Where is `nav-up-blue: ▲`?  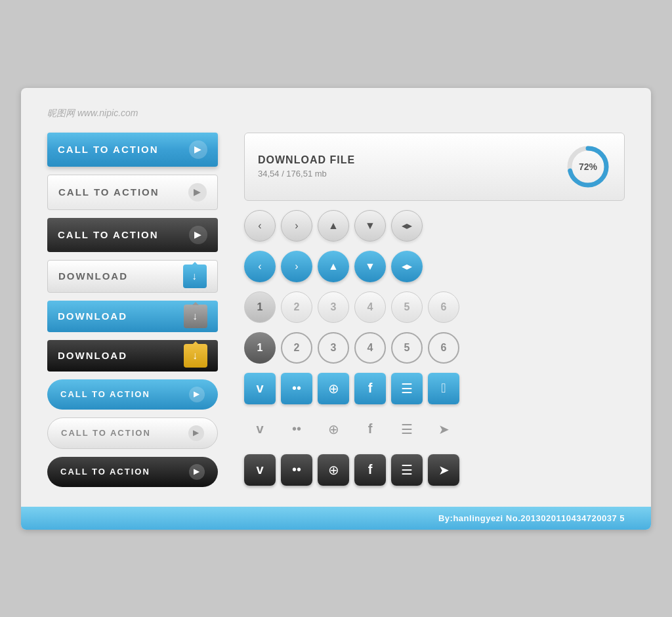 nav-up-blue: ▲ is located at coordinates (333, 266).